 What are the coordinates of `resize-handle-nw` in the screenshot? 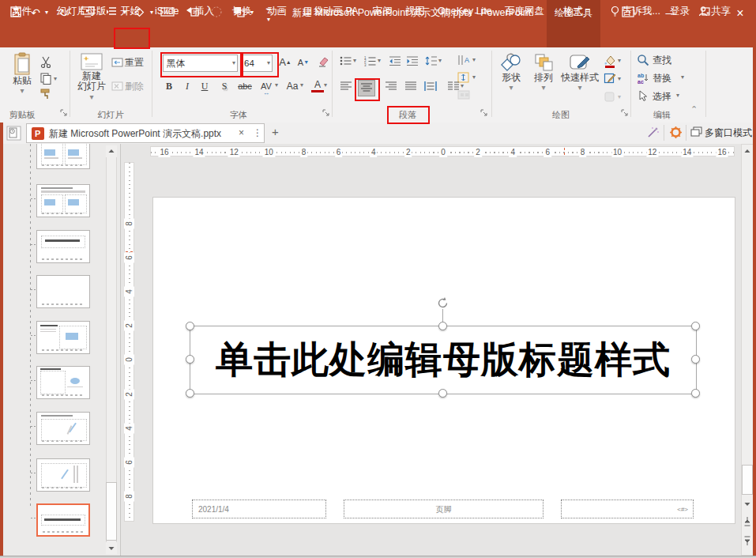 It's located at (190, 326).